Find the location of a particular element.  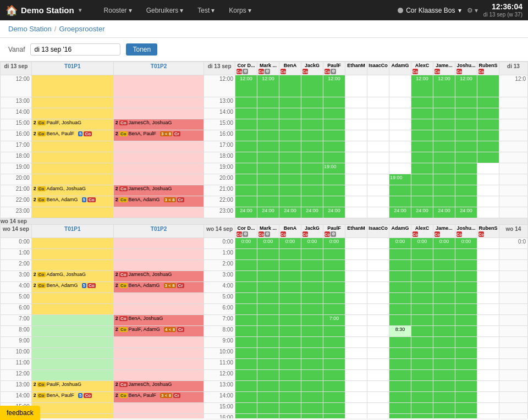

grp1-d2-4: 2Co BenA, AdamG 5Co is located at coordinates (73, 288).